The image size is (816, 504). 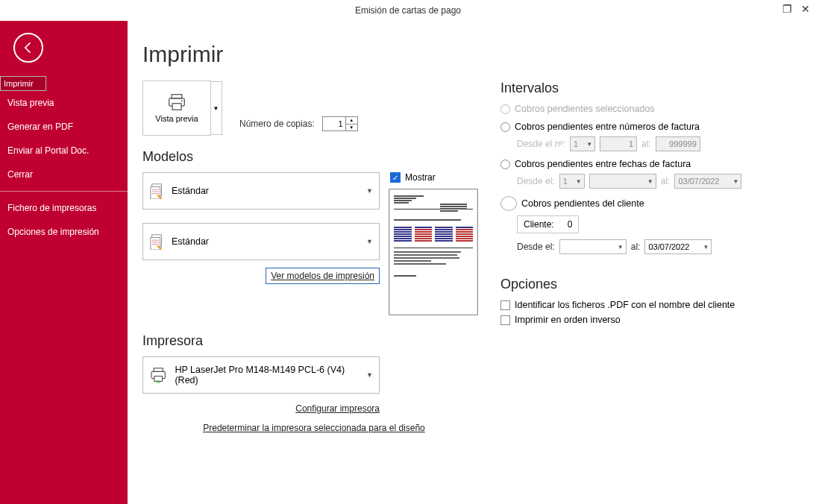 I want to click on titlebar: Emisión de cartas de pago ❐ ✕, so click(x=408, y=10).